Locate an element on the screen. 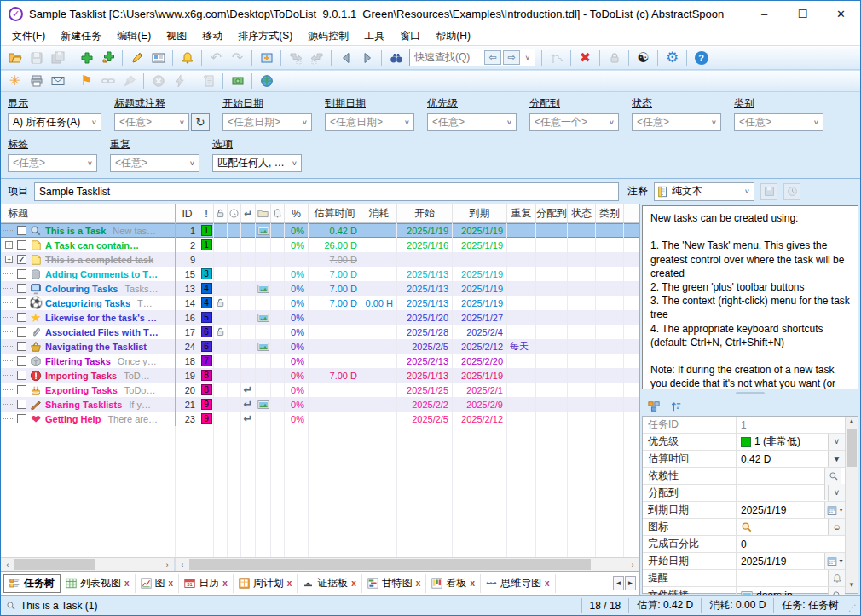  donate-button is located at coordinates (237, 82).